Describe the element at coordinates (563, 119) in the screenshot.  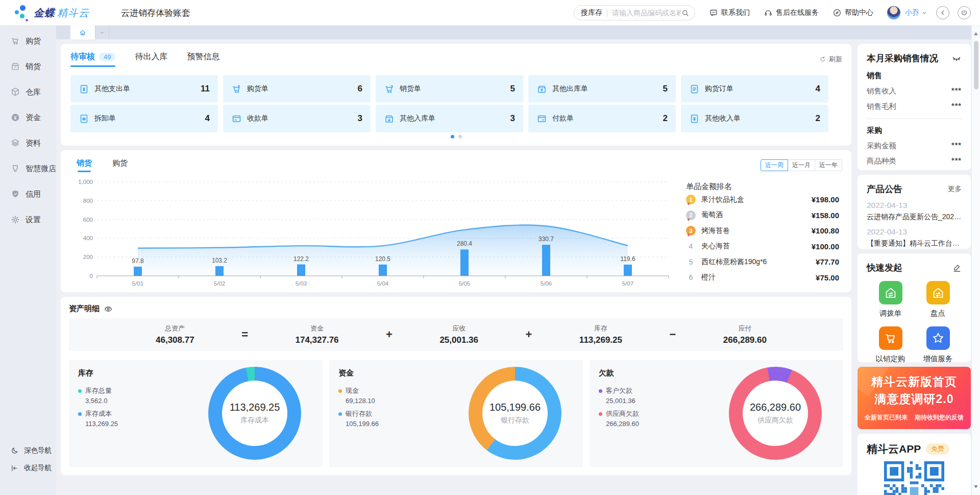
I see `todo-card-label: 付款单` at that location.